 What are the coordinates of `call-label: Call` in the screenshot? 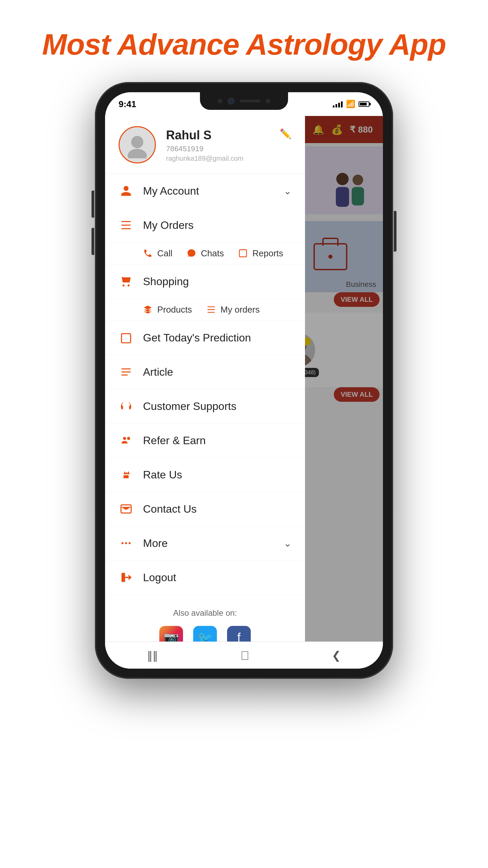 It's located at (165, 254).